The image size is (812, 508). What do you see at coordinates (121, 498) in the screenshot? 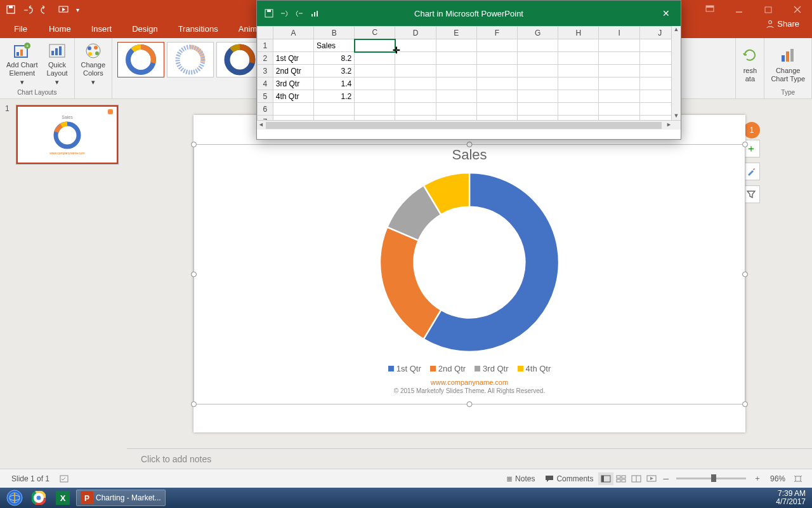
I see `taskbar-powerpoint: P Charting - Market...` at bounding box center [121, 498].